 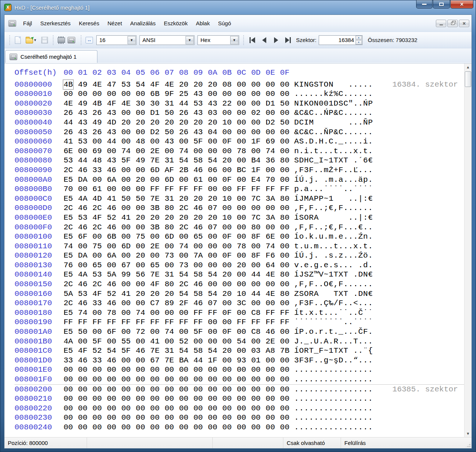 What do you see at coordinates (179, 303) in the screenshot?
I see `row-bytes: 2C 46 33 46 00 00 C7 89 2F 46 07 00 3C 0…` at bounding box center [179, 303].